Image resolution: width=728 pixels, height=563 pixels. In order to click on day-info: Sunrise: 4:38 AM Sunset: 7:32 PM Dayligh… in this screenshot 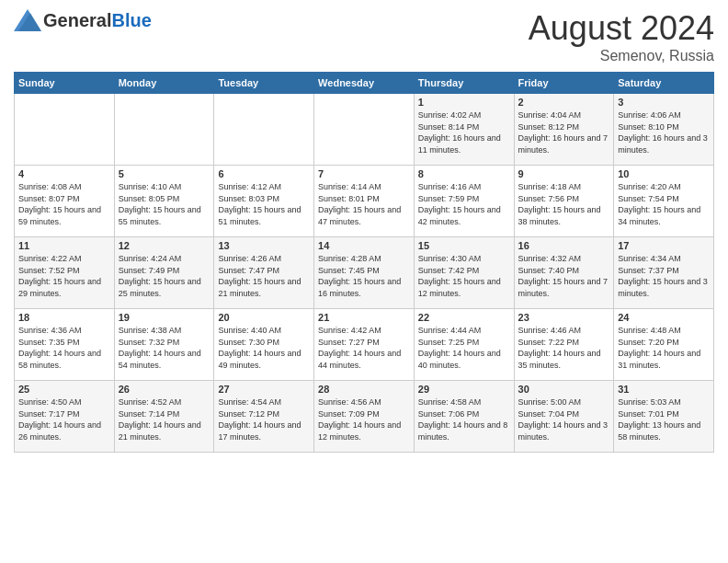, I will do `click(165, 348)`.